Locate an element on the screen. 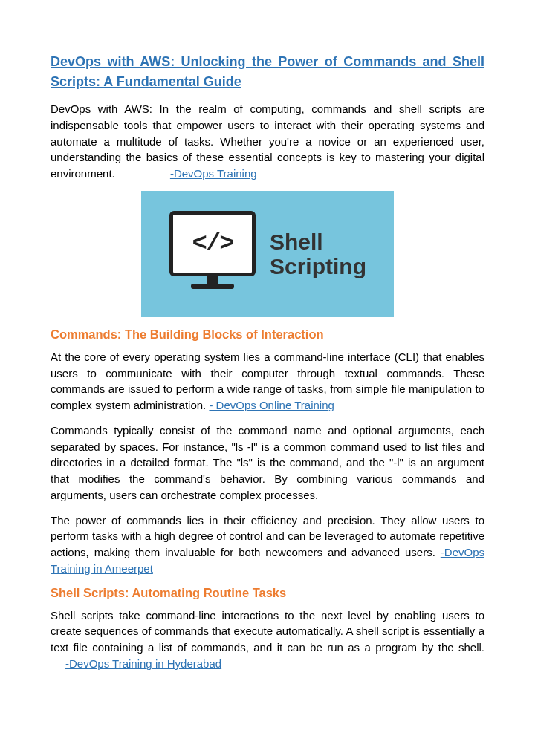 The height and width of the screenshot is (756, 535). monitor-screen: </> is located at coordinates (213, 244).